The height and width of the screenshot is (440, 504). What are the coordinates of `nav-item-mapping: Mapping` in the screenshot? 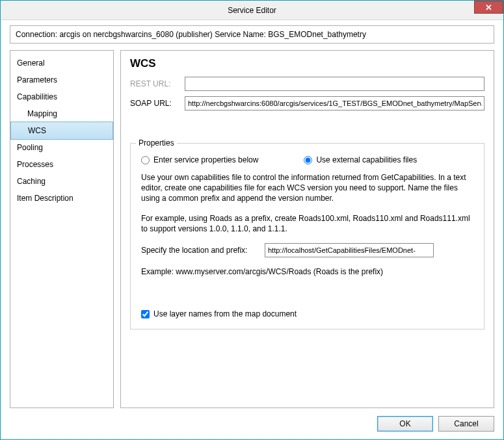 It's located at (62, 114).